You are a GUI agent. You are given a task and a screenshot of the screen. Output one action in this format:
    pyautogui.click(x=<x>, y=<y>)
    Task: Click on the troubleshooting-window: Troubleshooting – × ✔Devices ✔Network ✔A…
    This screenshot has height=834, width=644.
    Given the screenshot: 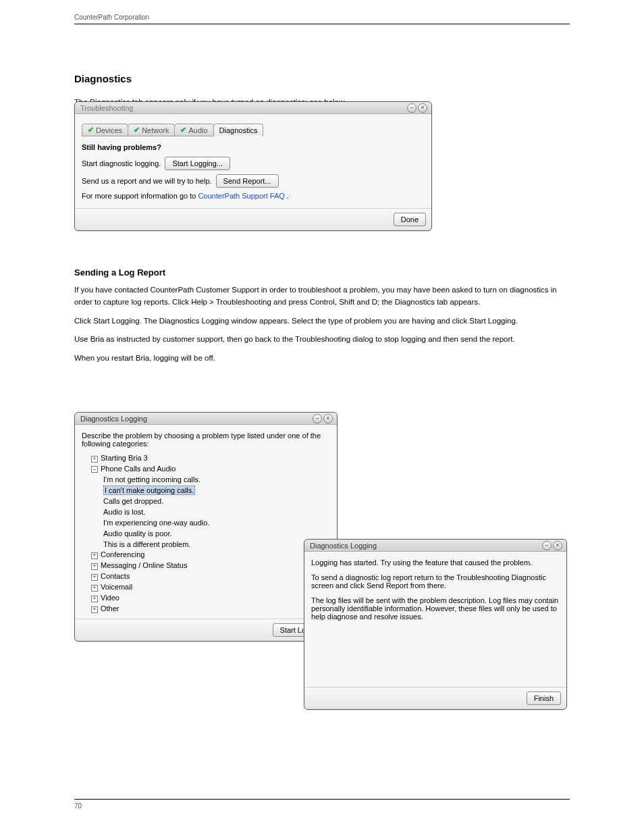 What is the action you would take?
    pyautogui.click(x=253, y=166)
    